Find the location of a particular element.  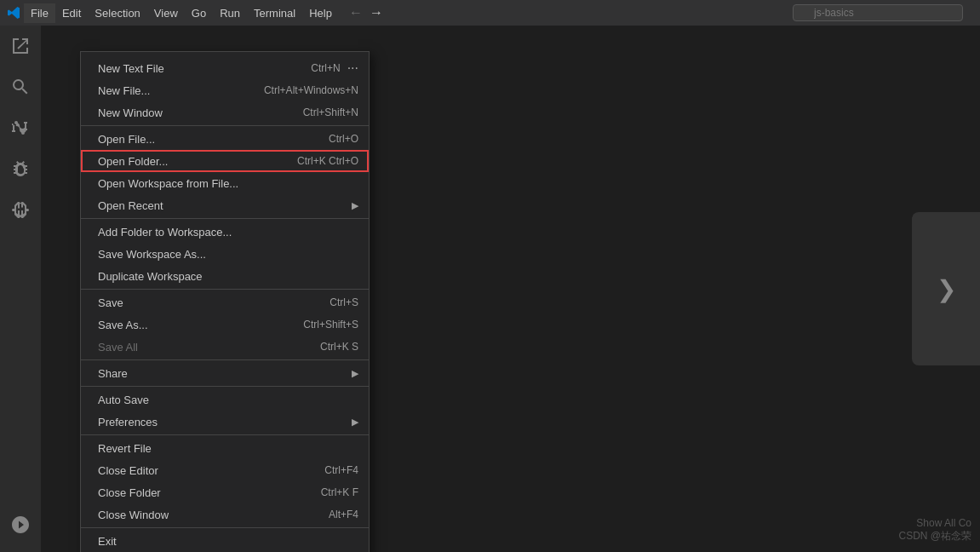

vscode-logo-icon is located at coordinates (14, 13).